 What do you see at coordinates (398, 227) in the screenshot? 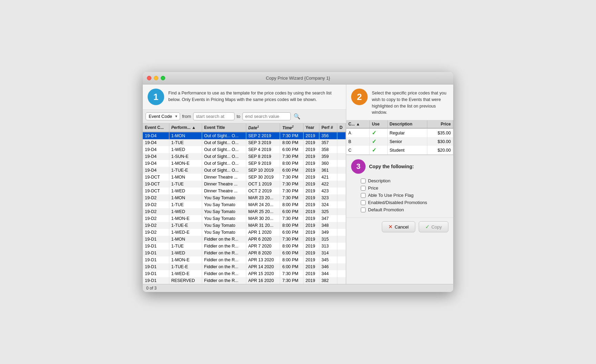
I see `cancel-button: ✕ Cancel` at bounding box center [398, 227].